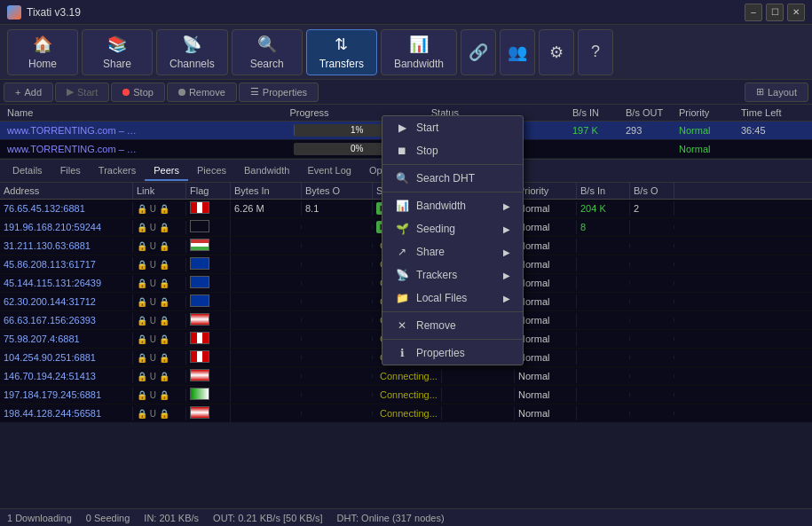 This screenshot has width=812, height=526. I want to click on context-item-seeding: 🌱 Seeding ▶, so click(453, 229).